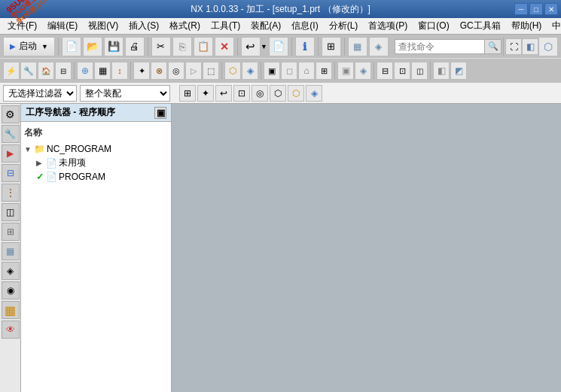  Describe the element at coordinates (233, 71) in the screenshot. I see `tb2-btn-13: ⬡` at that location.